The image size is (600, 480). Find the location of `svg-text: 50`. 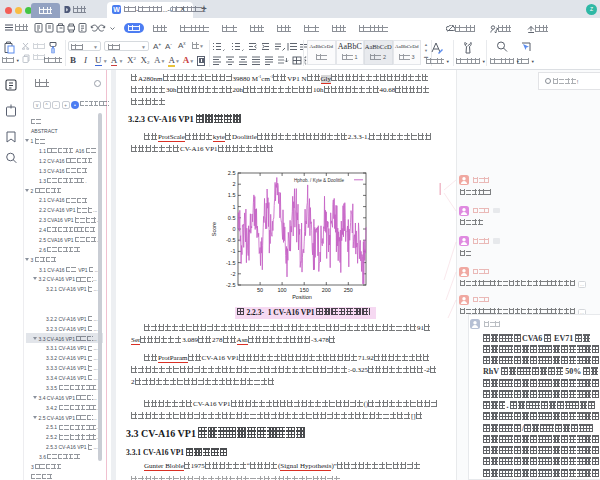

svg-text: 50 is located at coordinates (260, 290).